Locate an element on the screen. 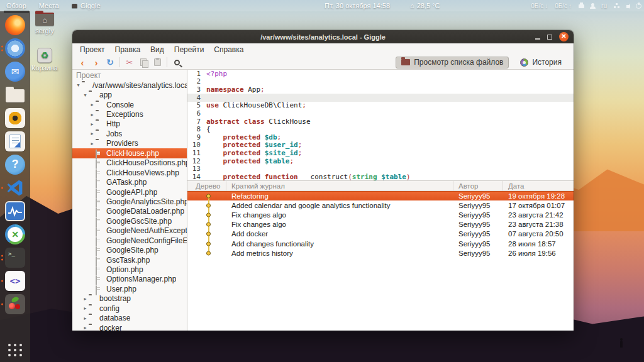 Image resolution: width=644 pixels, height=362 pixels. column-header-summary: Краткий журнал is located at coordinates (340, 186).